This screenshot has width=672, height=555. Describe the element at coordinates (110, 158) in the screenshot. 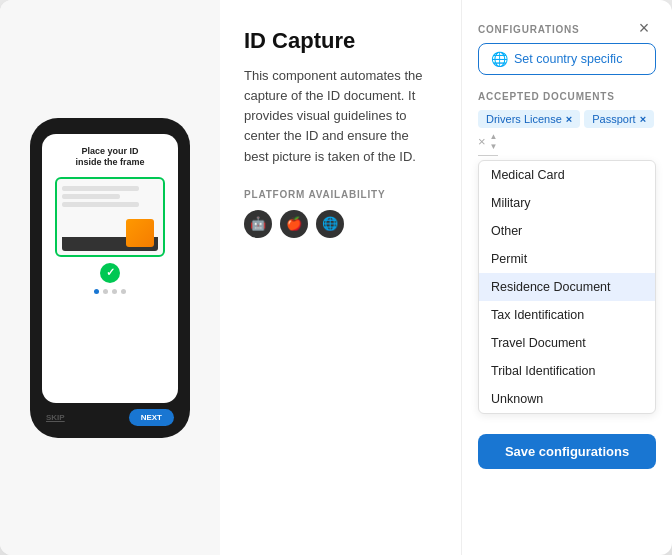

I see `phone-screen-title: Place your ID inside the frame` at that location.